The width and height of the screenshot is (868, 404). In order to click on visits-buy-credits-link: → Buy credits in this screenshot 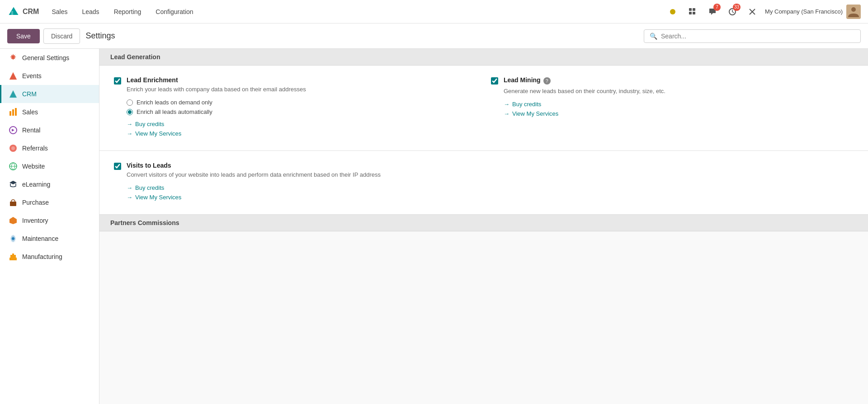, I will do `click(490, 188)`.